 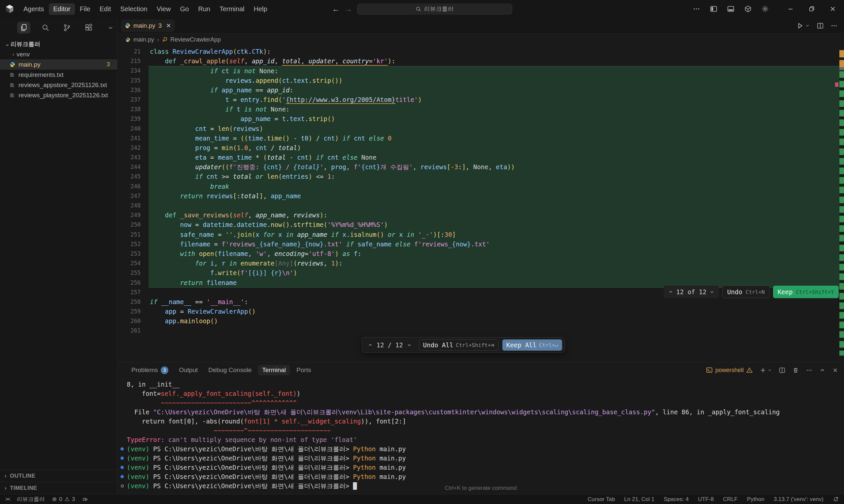 I want to click on close-panel-icon, so click(x=835, y=370).